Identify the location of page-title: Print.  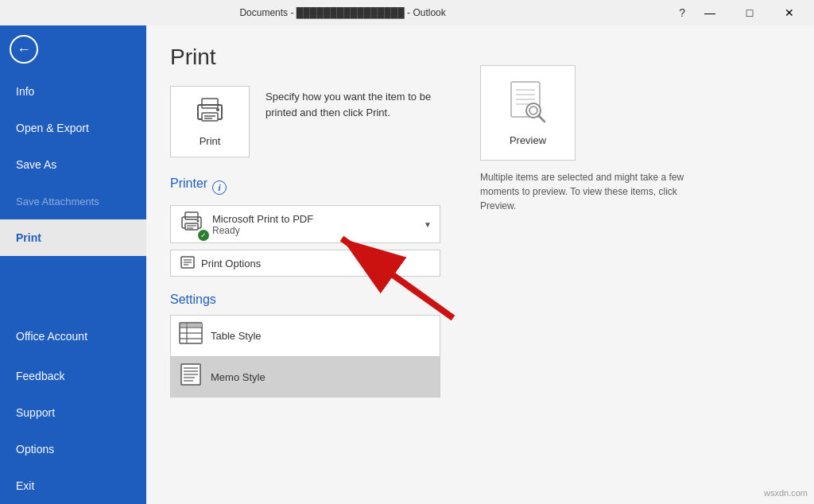
(305, 57).